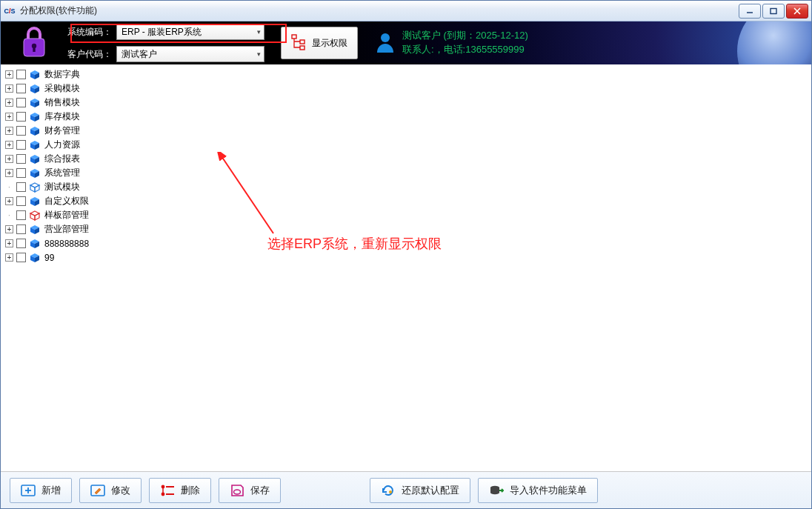 This screenshot has height=509, width=812. I want to click on tree-item: +数据字典, so click(406, 74).